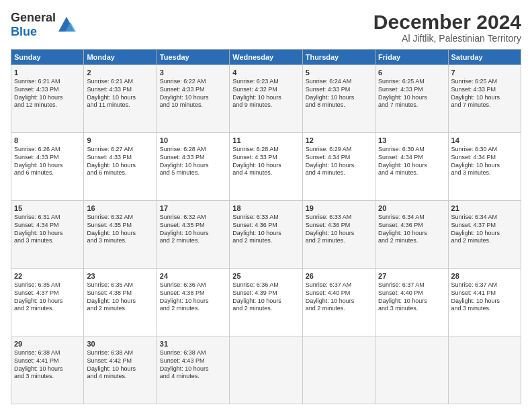 Image resolution: width=532 pixels, height=411 pixels. What do you see at coordinates (48, 235) in the screenshot?
I see `calendar-cell: 15Sunrise: 6:31 AMSunset: 4:34 PMDayligh…` at bounding box center [48, 235].